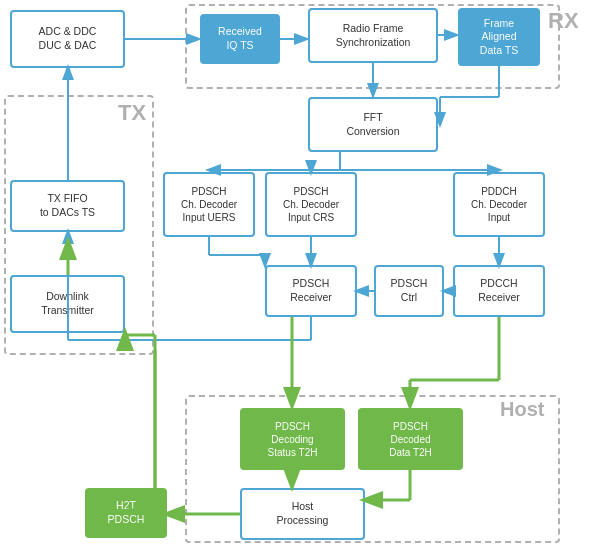 This screenshot has width=603, height=547. Describe the element at coordinates (311, 204) in the screenshot. I see `pdsch-decoder-crs-block: PDSCHCh. DecoderInput CRS` at that location.